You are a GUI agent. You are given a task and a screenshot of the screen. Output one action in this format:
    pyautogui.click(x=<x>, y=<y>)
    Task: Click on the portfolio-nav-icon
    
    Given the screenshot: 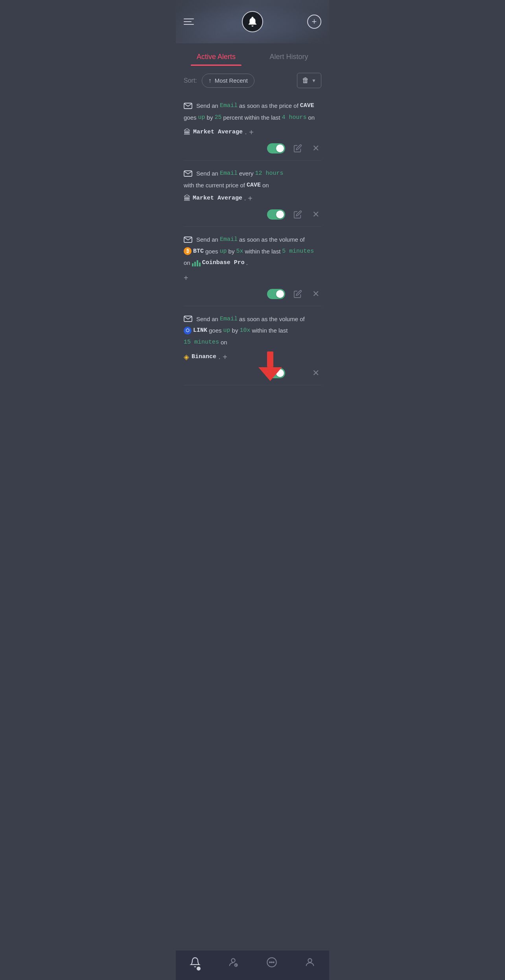 What is the action you would take?
    pyautogui.click(x=233, y=963)
    